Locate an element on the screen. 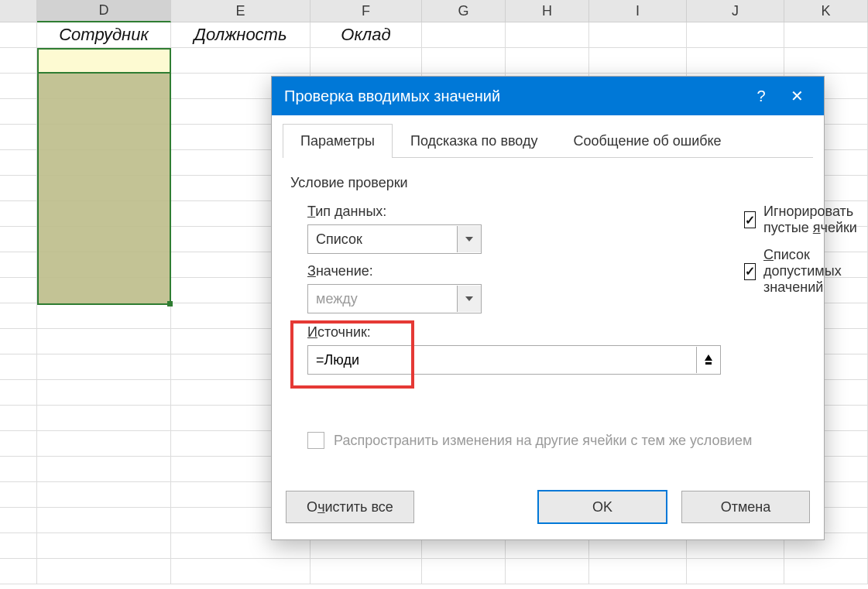 This screenshot has height=589, width=868. cell-G1 is located at coordinates (464, 36).